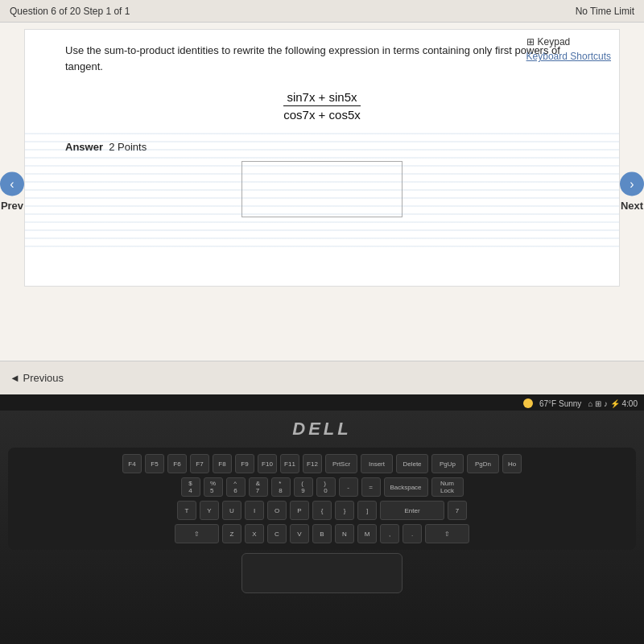  I want to click on fn-row: F4 F5 F6 F7 F8 F9 F10 F11 F12 PrtScr Ins…, so click(322, 464).